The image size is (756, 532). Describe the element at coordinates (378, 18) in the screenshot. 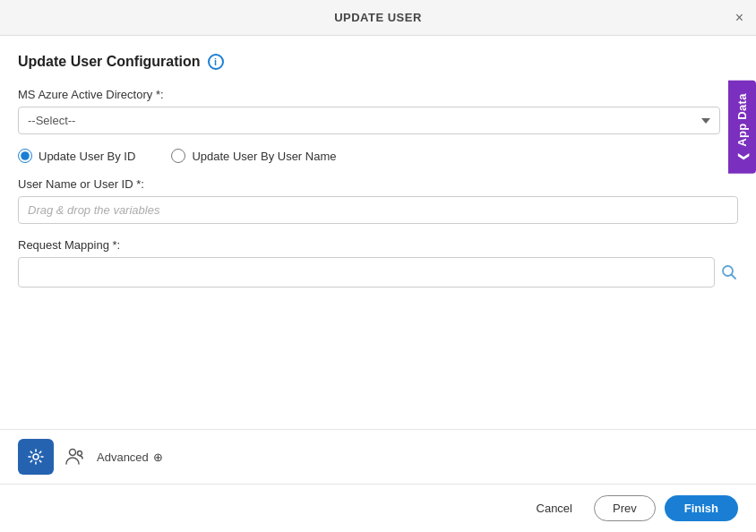

I see `modal-title: UPDATE USER` at that location.